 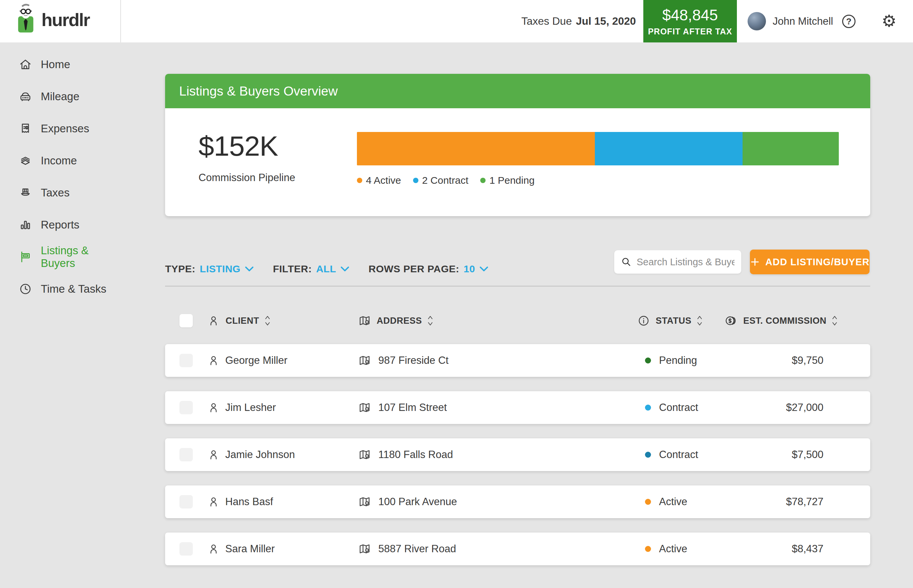 What do you see at coordinates (60, 289) in the screenshot?
I see `sidebar-item-time-tasks: Time & Tasks` at bounding box center [60, 289].